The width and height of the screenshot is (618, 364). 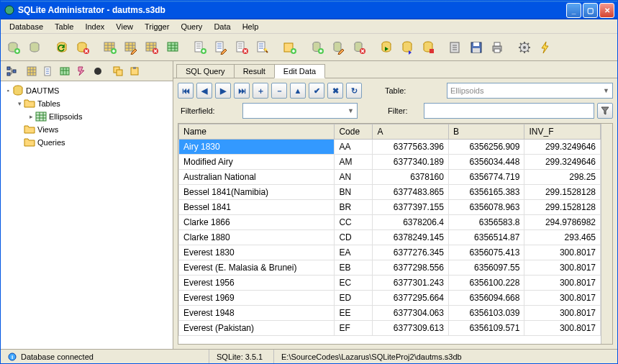 What do you see at coordinates (338, 47) in the screenshot?
I see `query-edit-button` at bounding box center [338, 47].